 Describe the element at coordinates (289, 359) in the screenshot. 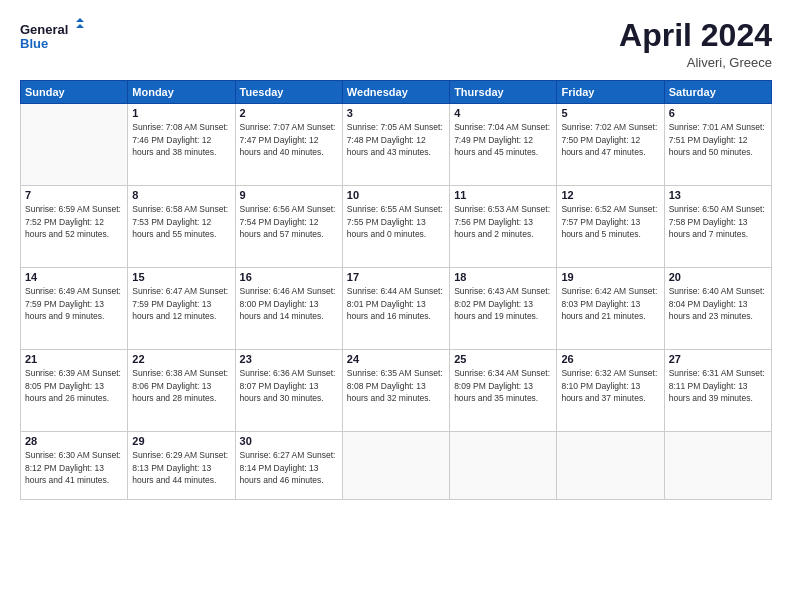

I see `day-number: 23` at that location.